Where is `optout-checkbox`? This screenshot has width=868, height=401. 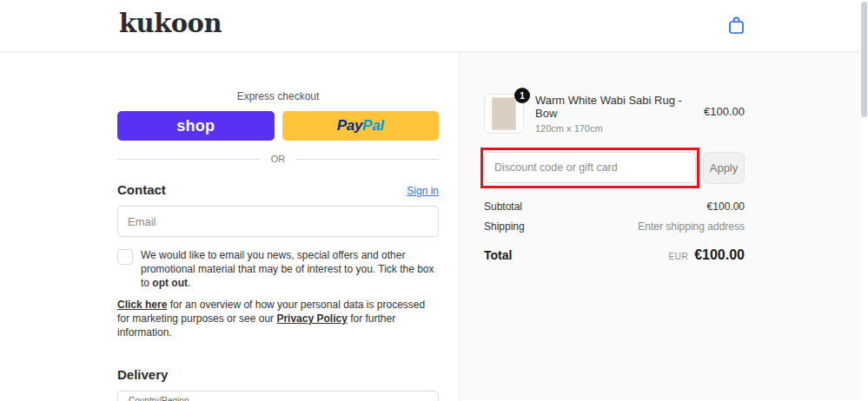 optout-checkbox is located at coordinates (125, 257).